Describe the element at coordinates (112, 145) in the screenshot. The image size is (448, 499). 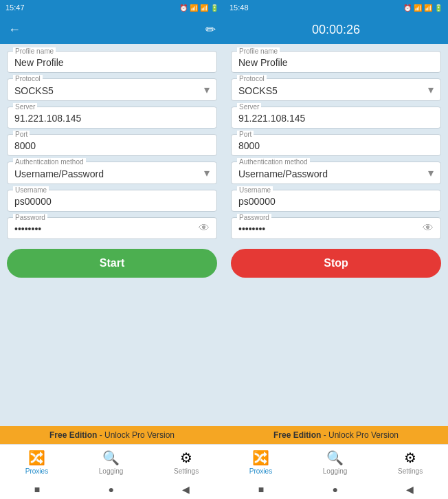
I see `left-port-field: Port 8000` at that location.